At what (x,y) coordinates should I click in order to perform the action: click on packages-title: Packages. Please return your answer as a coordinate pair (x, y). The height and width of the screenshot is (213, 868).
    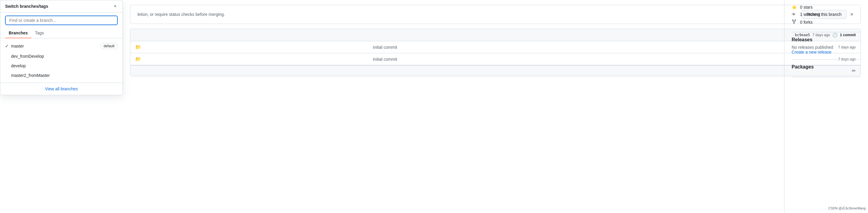
    Looking at the image, I should click on (826, 67).